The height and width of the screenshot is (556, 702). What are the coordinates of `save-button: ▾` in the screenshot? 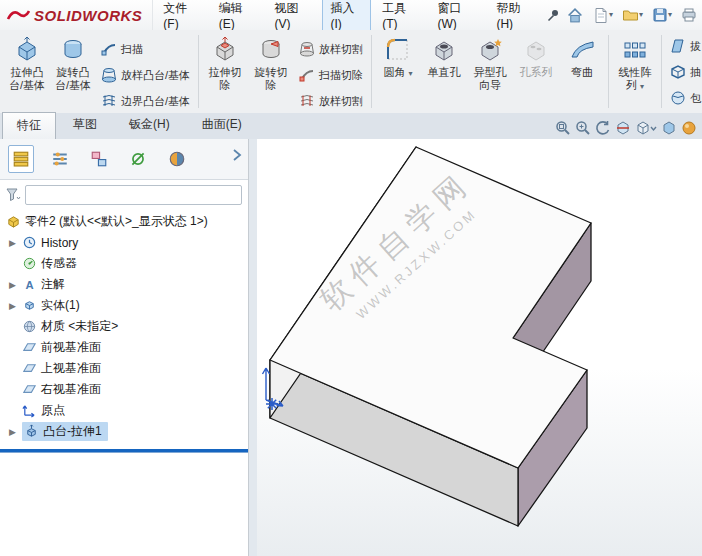 It's located at (662, 15).